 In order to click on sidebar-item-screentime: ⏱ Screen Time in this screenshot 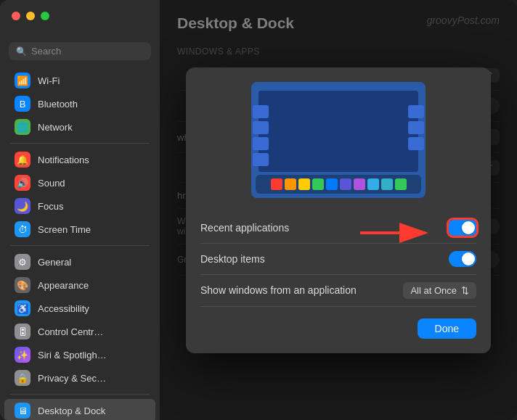, I will do `click(80, 229)`.